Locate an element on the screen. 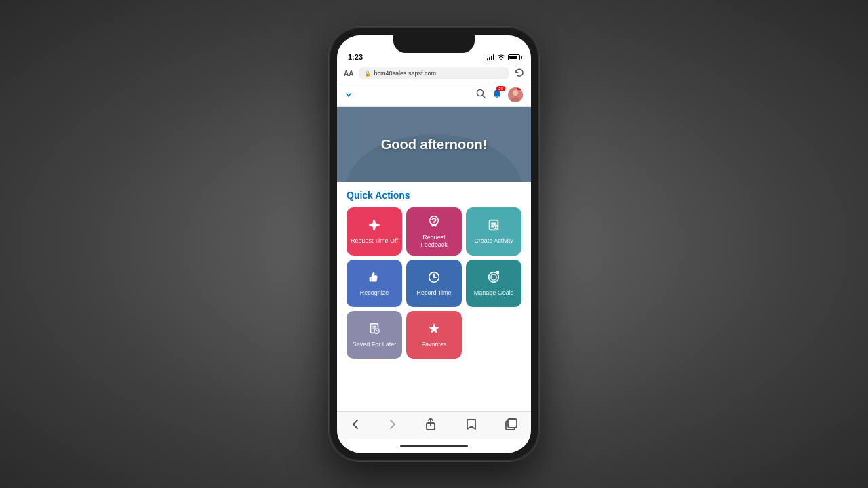 The width and height of the screenshot is (868, 488). battery-icon is located at coordinates (514, 57).